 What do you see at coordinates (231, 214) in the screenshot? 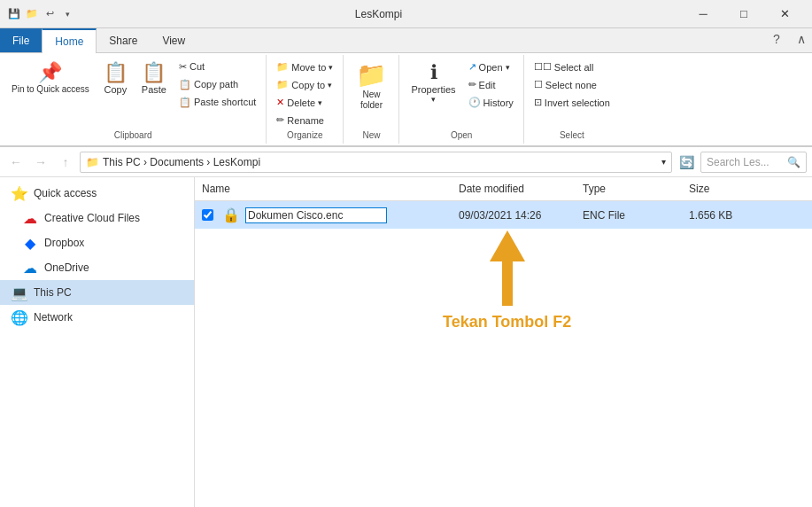
I see `enc-file-icon: 🔒` at bounding box center [231, 214].